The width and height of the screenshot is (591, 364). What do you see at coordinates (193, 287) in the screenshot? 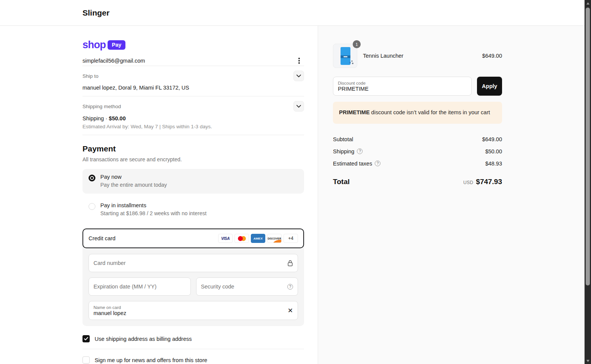
I see `credit-card-form: ? Name on card ✕` at bounding box center [193, 287].